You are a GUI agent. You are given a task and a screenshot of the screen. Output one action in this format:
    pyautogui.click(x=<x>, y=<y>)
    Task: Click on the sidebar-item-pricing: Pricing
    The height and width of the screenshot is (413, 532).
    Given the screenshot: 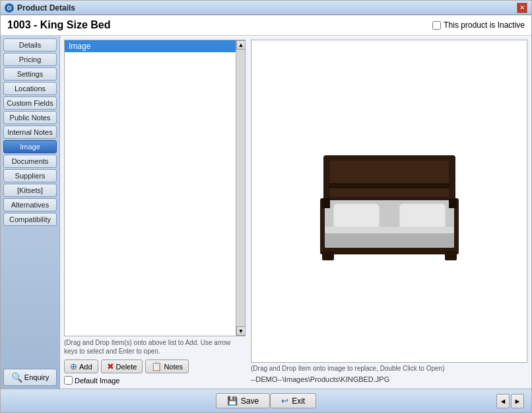 What is the action you would take?
    pyautogui.click(x=30, y=59)
    